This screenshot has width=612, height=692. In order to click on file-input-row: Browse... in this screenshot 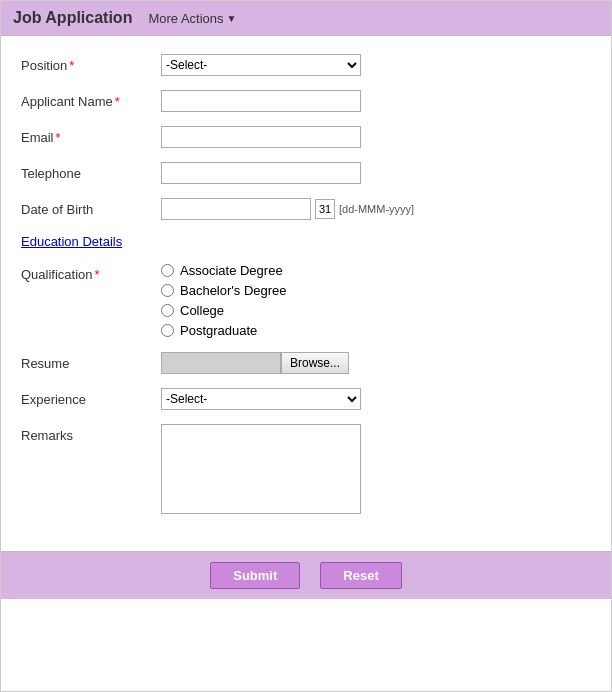, I will do `click(376, 363)`.